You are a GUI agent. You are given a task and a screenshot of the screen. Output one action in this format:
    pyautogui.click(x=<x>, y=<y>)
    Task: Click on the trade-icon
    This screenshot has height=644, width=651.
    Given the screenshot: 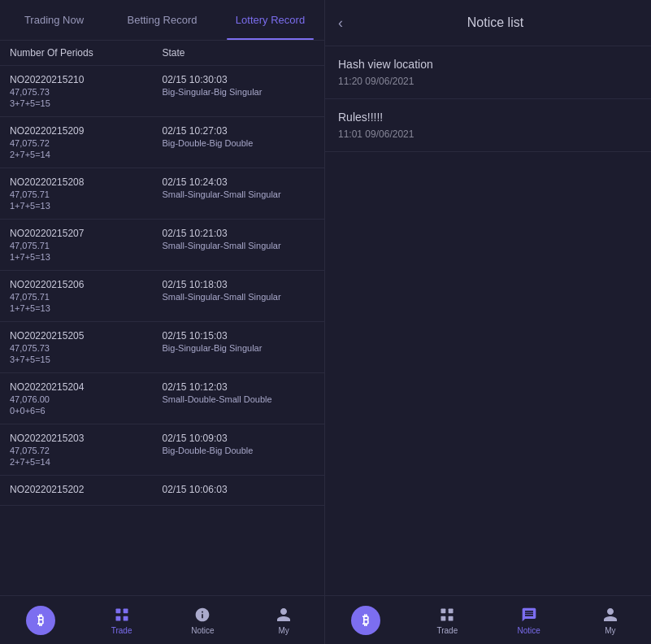 What is the action you would take?
    pyautogui.click(x=122, y=615)
    